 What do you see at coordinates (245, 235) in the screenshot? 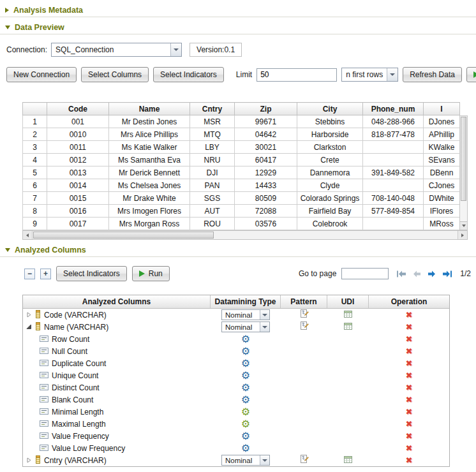
I see `scrollbar-track` at bounding box center [245, 235].